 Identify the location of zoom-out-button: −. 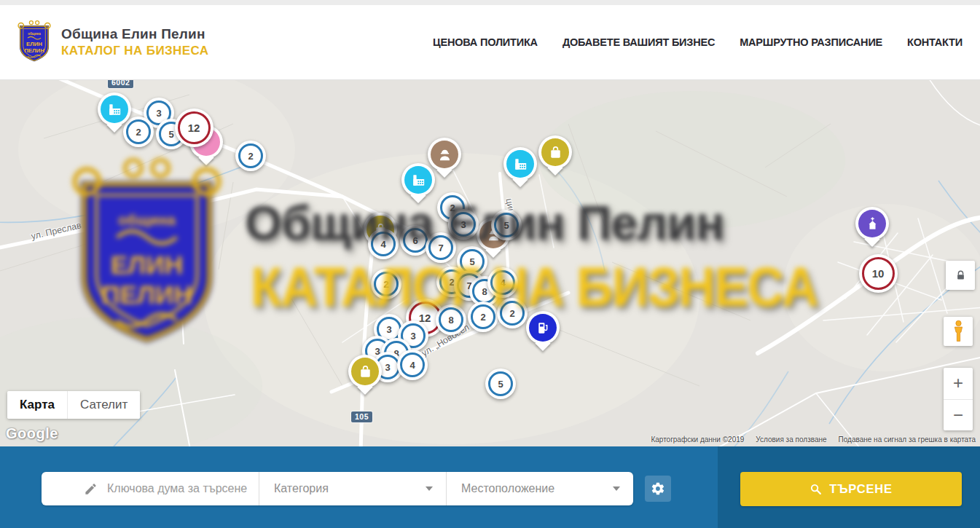
(958, 415).